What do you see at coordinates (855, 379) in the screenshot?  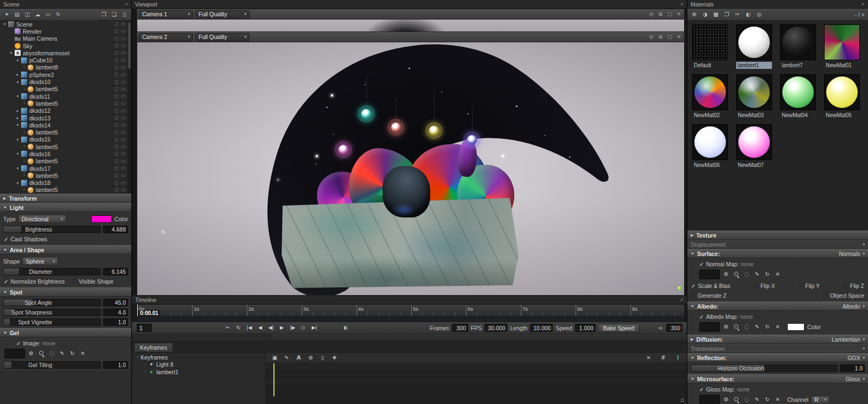 I see `microsurface-mode-dropdown: Gloss` at bounding box center [855, 379].